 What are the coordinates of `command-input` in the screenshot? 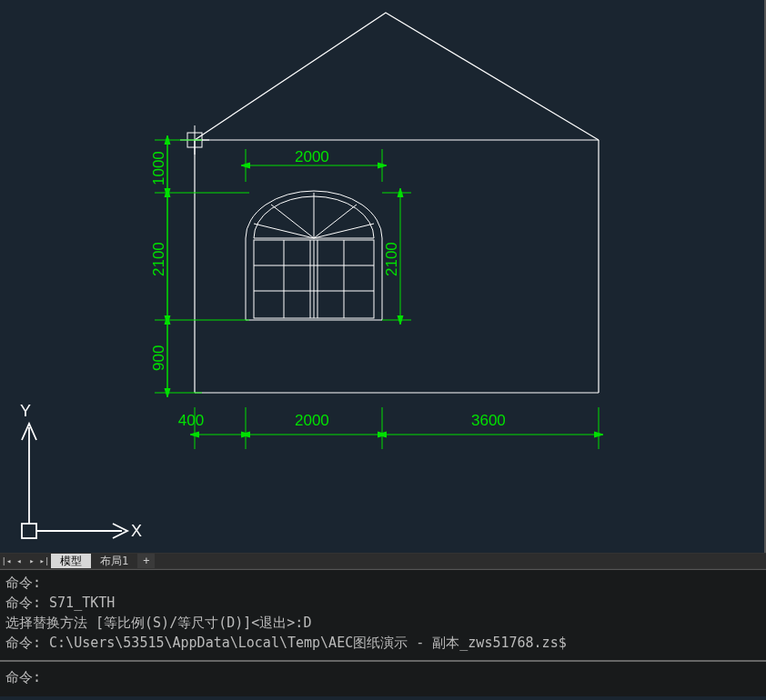 It's located at (400, 675).